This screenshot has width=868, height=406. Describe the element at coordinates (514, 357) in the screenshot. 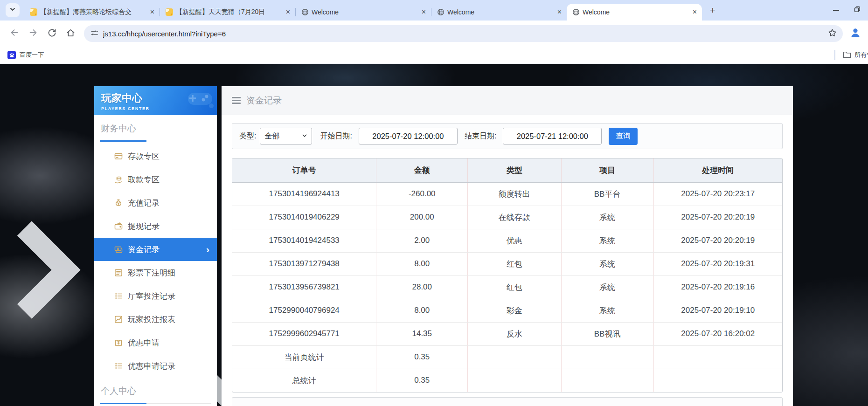

I see `table-cell` at that location.